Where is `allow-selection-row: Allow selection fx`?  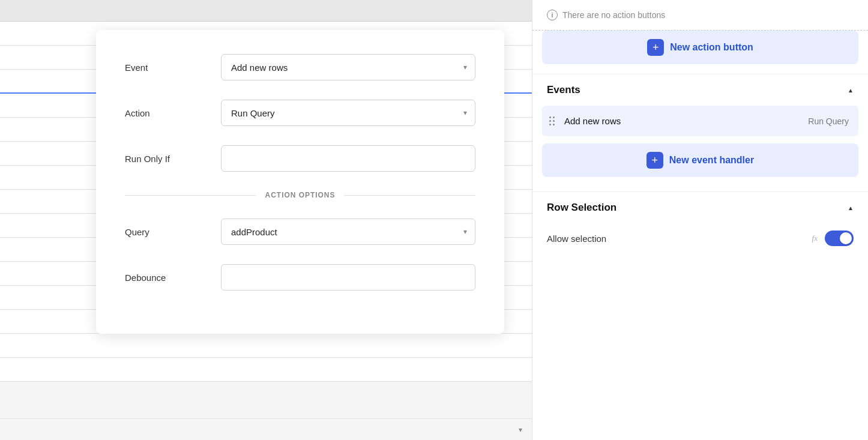 allow-selection-row: Allow selection fx is located at coordinates (700, 238).